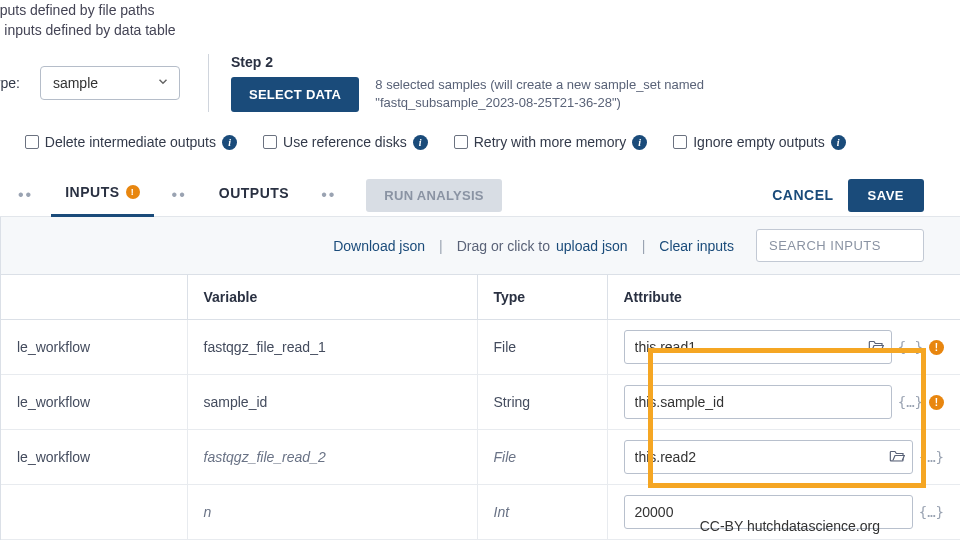 Image resolution: width=960 pixels, height=540 pixels. I want to click on cell-variable: sample_id, so click(332, 402).